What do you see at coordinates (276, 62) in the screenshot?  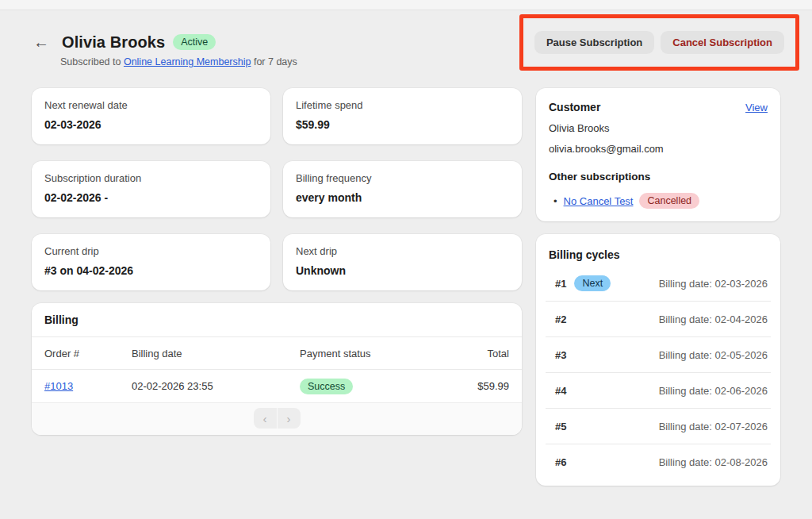 I see `subtitle-suffix: for 7 days` at bounding box center [276, 62].